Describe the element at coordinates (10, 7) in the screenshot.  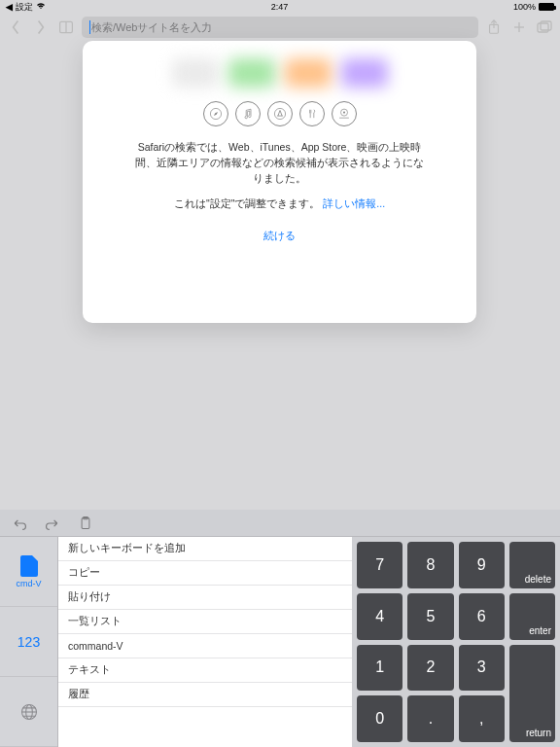
I see `back-to-app-icon: ◀` at that location.